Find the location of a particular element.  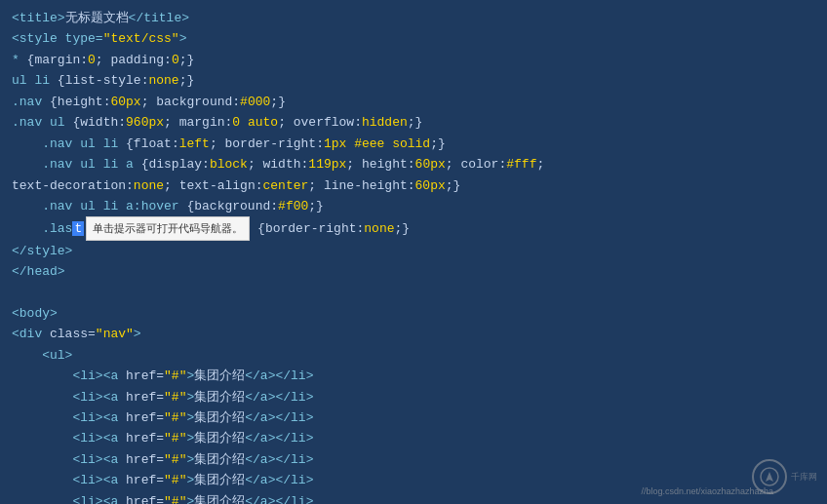

code-line-13: </head> is located at coordinates (414, 271).